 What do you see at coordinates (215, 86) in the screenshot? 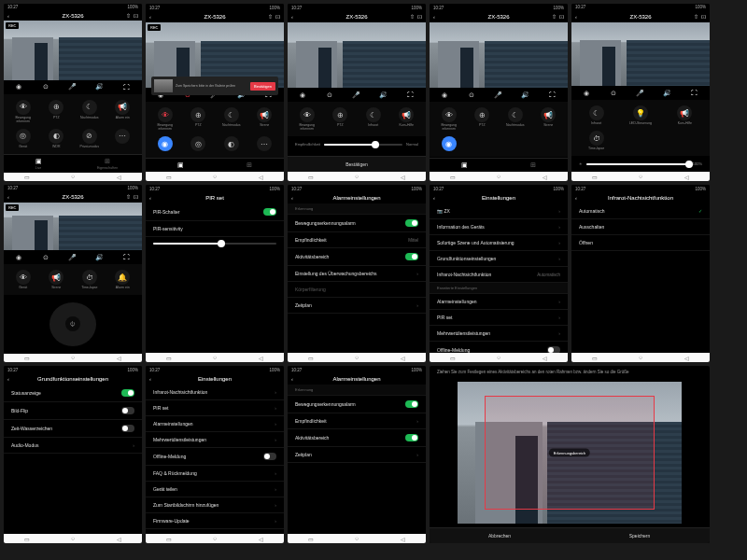
I see `gallery-popup: Zum Speichern bitte in der Galerie prüfe…` at bounding box center [215, 86].